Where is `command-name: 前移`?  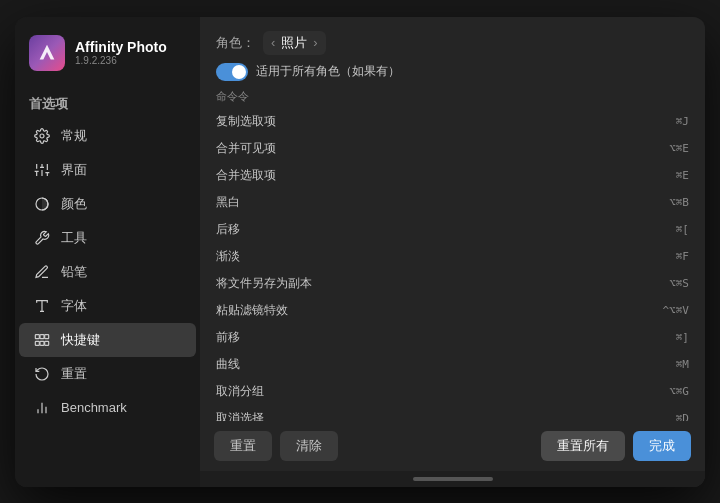 command-name: 前移 is located at coordinates (228, 338).